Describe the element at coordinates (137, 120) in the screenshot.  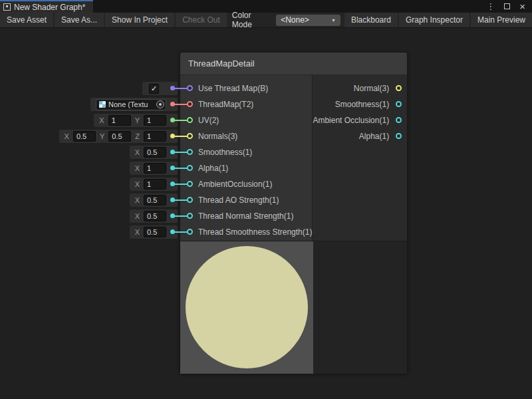
I see `axis-label: Y` at that location.